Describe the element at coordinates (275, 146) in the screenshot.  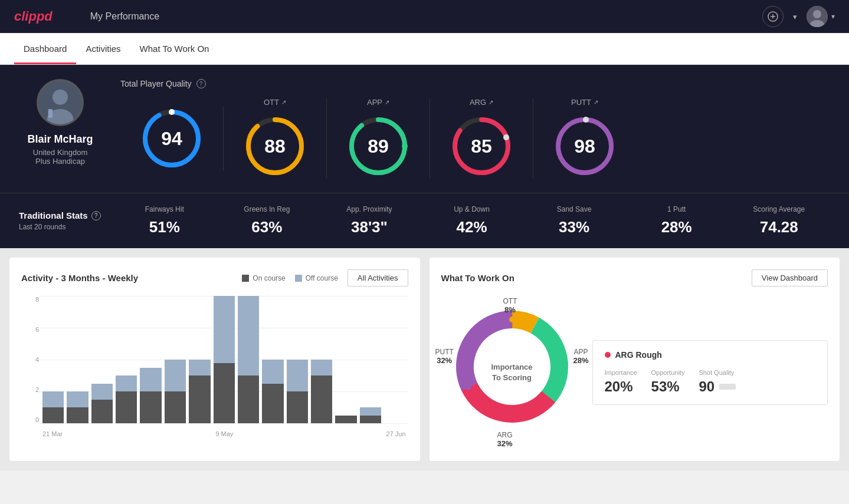
I see `ott-circle: 88` at that location.